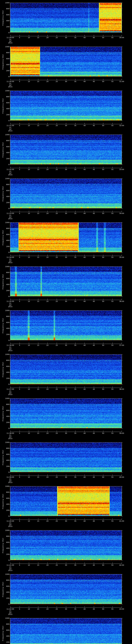  I want to click on spectrogram-panel: Frequency (Hz) 10008006004002000 11:30:0…, so click(66, 66).